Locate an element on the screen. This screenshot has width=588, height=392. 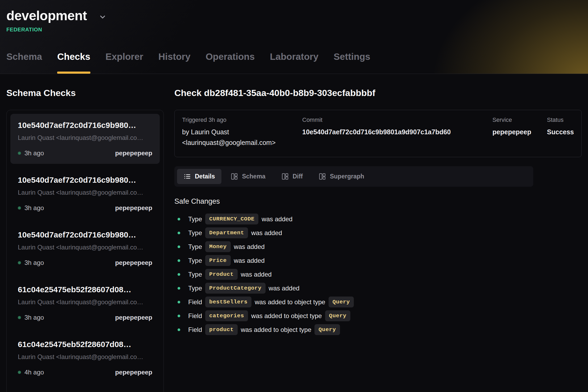
check-time: 4h ago is located at coordinates (34, 372).